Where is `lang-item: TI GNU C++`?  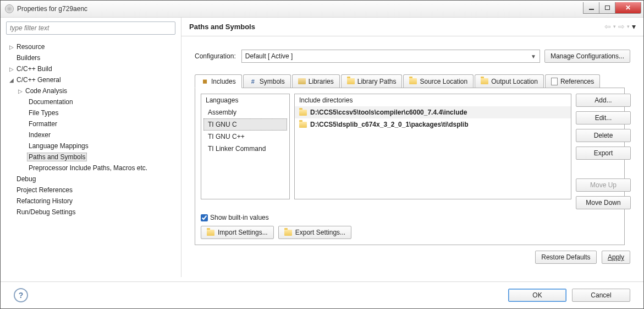
lang-item: TI GNU C++ is located at coordinates (245, 137).